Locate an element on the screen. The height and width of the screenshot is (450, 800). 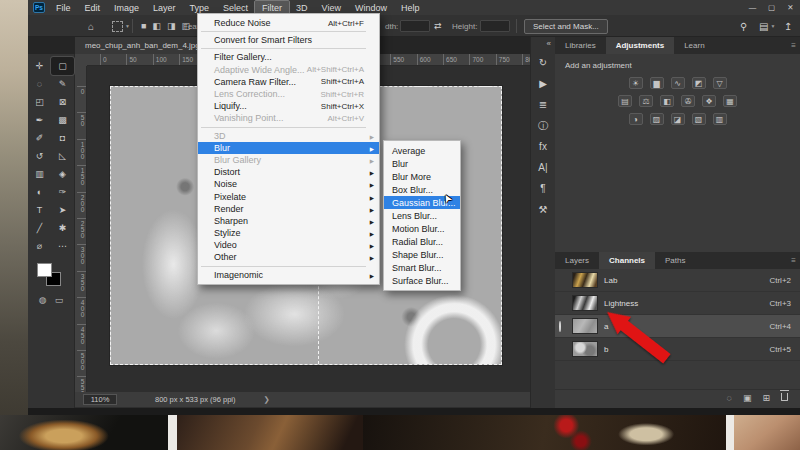
pen-tool: ✑ is located at coordinates (62, 192).